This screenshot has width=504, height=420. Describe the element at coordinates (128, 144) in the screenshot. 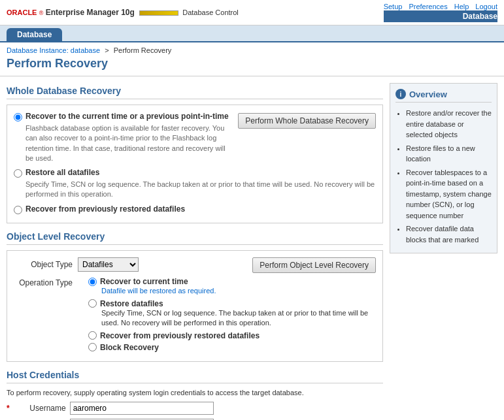

I see `whole-db-radio1-desc: Flashback database option is available f…` at that location.